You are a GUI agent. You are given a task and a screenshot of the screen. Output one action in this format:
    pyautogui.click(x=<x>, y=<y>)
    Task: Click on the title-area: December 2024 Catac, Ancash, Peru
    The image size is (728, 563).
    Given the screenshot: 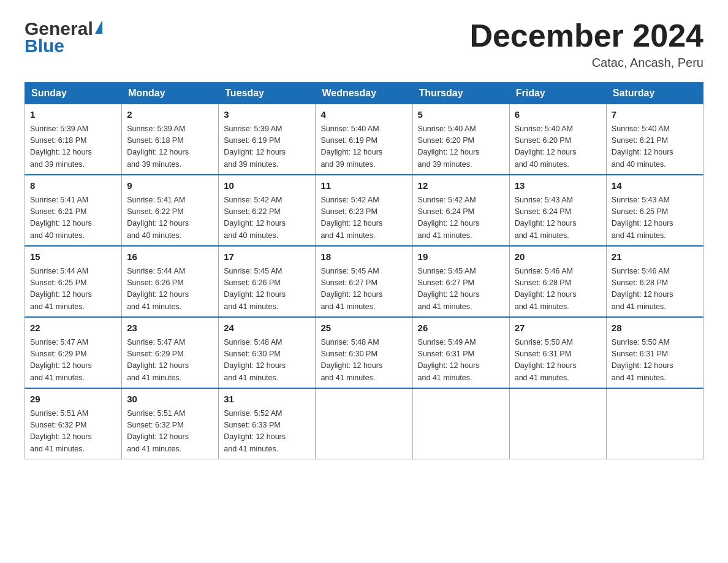 What is the action you would take?
    pyautogui.click(x=586, y=44)
    